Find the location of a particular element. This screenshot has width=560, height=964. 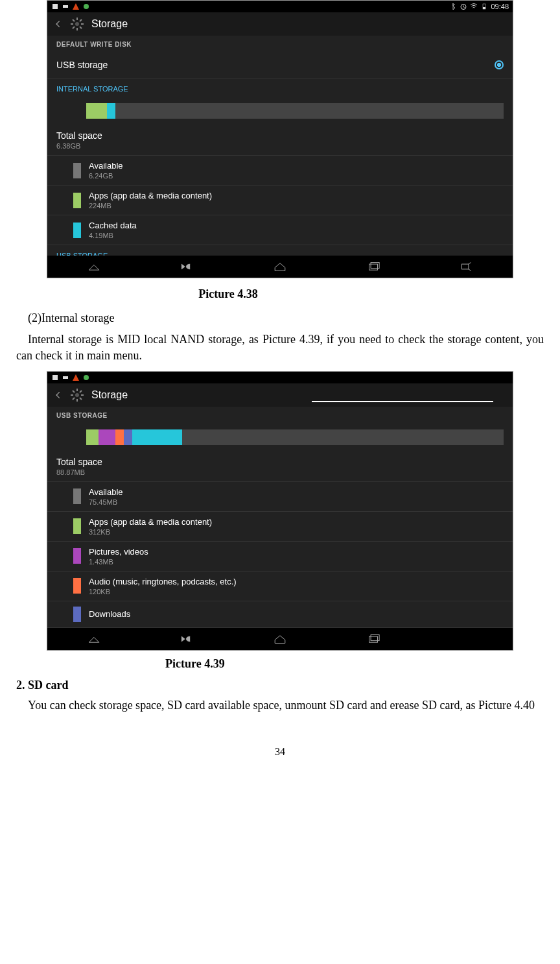

category-label: Cached data is located at coordinates (113, 226).